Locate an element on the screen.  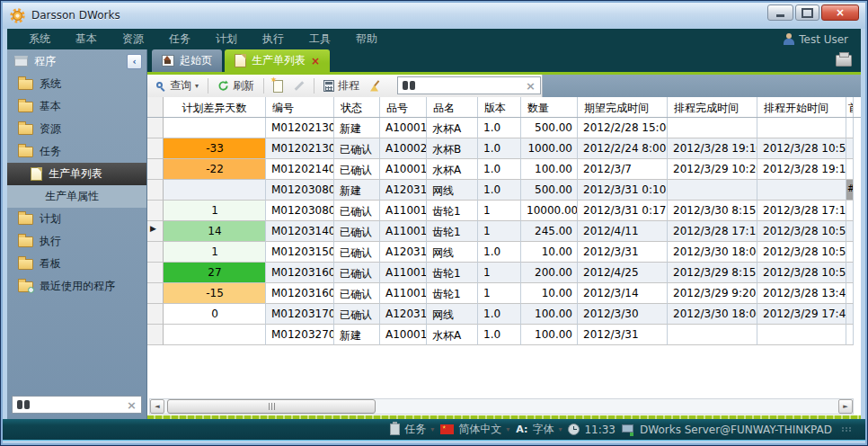
table-cell: 2012/2/24 8:00 is located at coordinates (623, 149).